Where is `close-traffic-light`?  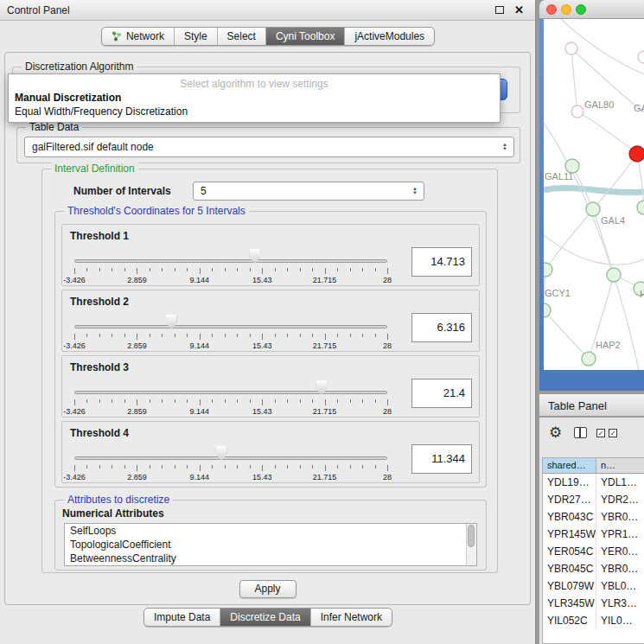 close-traffic-light is located at coordinates (552, 10).